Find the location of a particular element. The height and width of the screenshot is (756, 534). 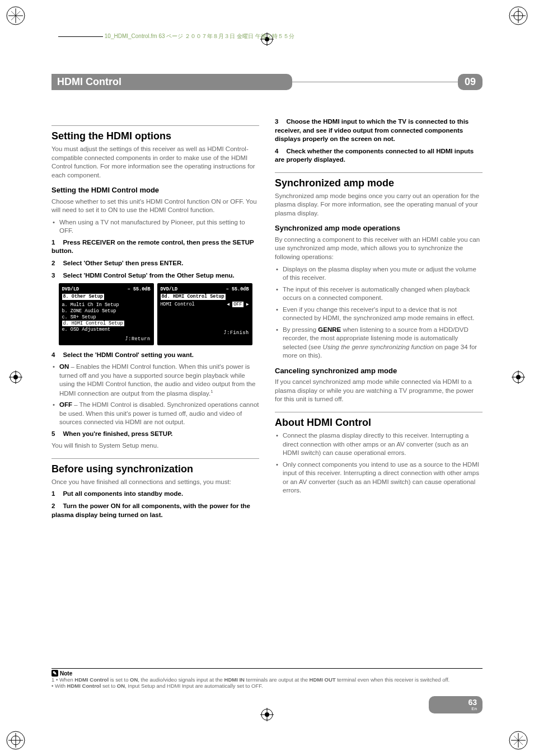

para-sync-ops: By connecting a component to this receiv… is located at coordinates (378, 248).